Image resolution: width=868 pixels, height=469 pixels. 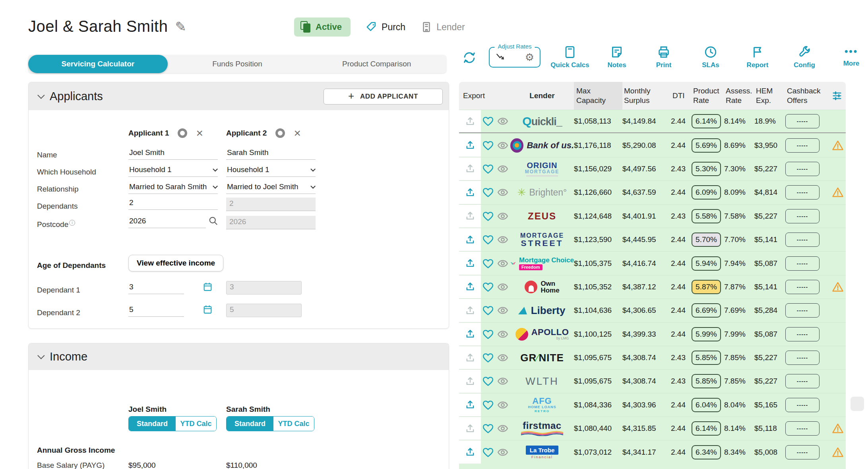 What do you see at coordinates (182, 133) in the screenshot?
I see `visibility-toggle-icon` at bounding box center [182, 133].